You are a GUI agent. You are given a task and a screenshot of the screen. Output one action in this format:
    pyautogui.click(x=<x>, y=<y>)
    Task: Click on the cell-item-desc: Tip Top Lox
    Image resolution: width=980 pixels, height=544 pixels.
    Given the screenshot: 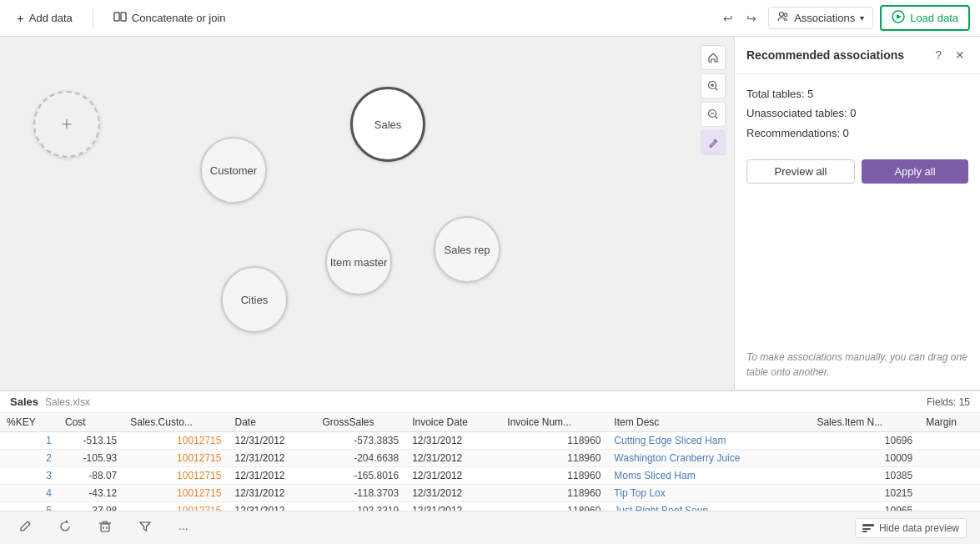 What is the action you would take?
    pyautogui.click(x=709, y=494)
    